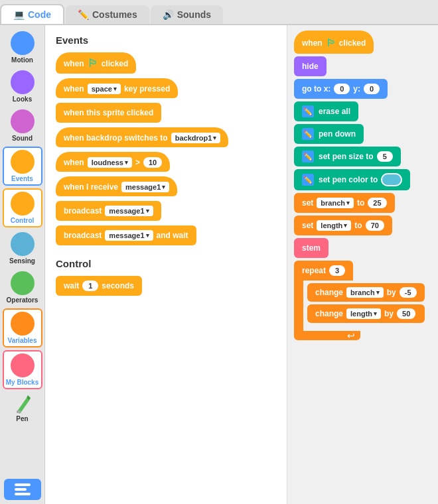 The width and height of the screenshot is (438, 504). Describe the element at coordinates (23, 409) in the screenshot. I see `sidebar-item-pen: Pen` at that location.